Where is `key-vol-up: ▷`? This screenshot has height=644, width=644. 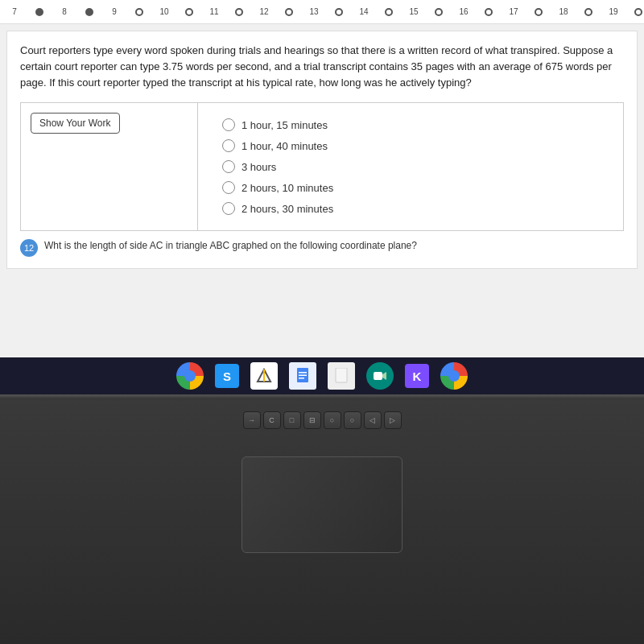 key-vol-up: ▷ is located at coordinates (393, 420).